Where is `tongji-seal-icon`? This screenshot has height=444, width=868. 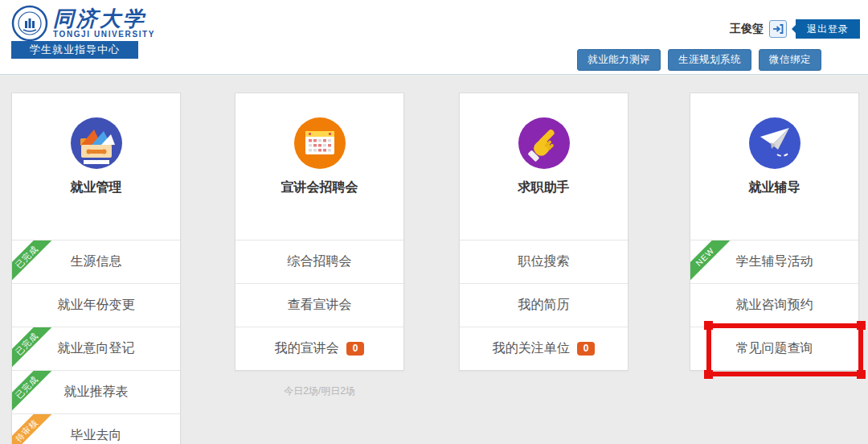
tongji-seal-icon is located at coordinates (30, 23).